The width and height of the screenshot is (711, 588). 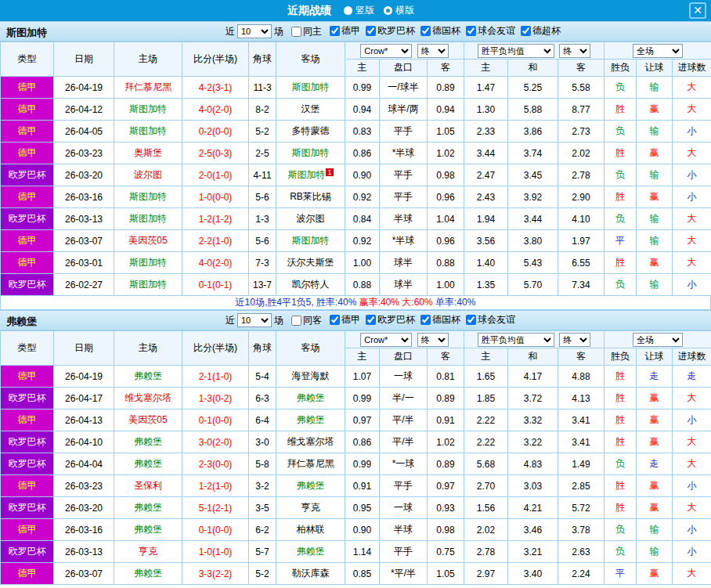 What do you see at coordinates (363, 153) in the screenshot?
I see `odds-home-cell: 0.86` at bounding box center [363, 153].